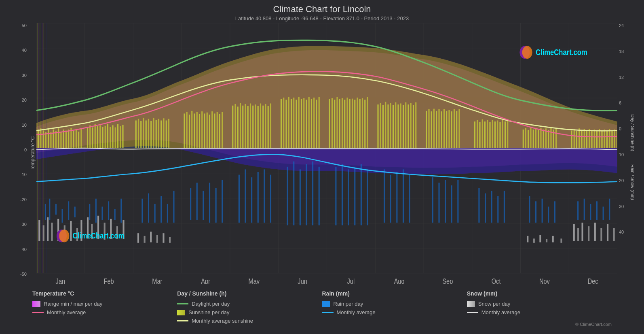  Describe the element at coordinates (23, 224) in the screenshot. I see `y-tick-left: -30` at that location.